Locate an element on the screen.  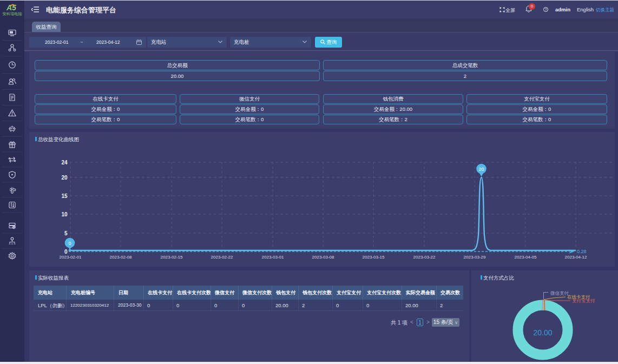
svg-text: 2023-02-08 is located at coordinates (121, 257).